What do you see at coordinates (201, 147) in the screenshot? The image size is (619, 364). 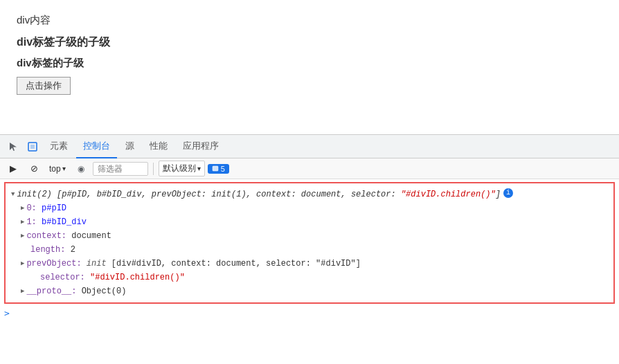 I see `tab-application: 应用程序` at bounding box center [201, 147].